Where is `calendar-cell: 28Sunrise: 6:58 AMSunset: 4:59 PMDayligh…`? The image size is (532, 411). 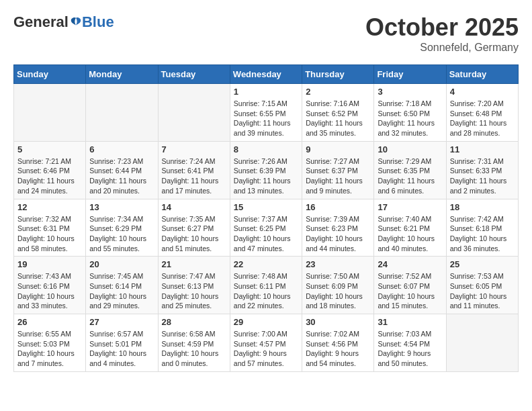 calendar-cell: 28Sunrise: 6:58 AMSunset: 4:59 PMDayligh… is located at coordinates (193, 343).